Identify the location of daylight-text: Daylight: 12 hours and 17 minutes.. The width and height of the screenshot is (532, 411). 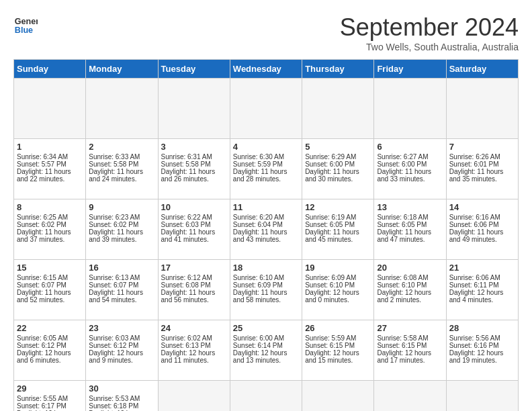
(404, 357).